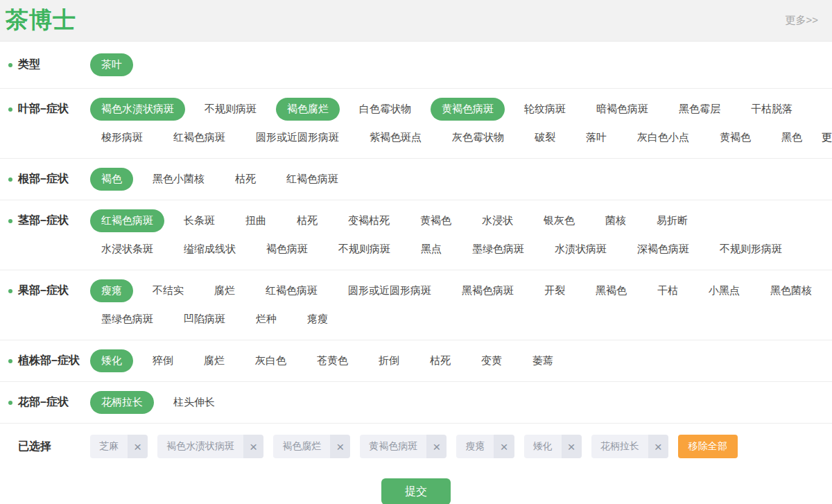 The image size is (832, 504). I want to click on filter-tag: 灰色霉状物, so click(478, 137).